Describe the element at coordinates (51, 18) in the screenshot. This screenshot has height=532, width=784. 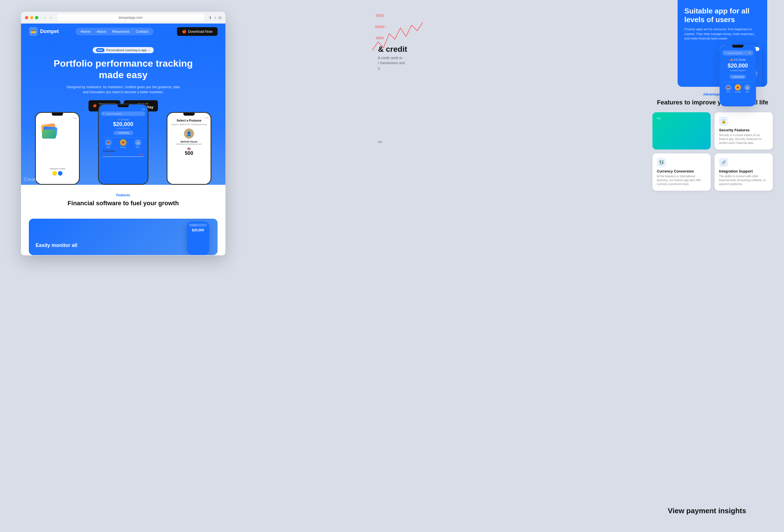
I see `forward-button: ›` at that location.